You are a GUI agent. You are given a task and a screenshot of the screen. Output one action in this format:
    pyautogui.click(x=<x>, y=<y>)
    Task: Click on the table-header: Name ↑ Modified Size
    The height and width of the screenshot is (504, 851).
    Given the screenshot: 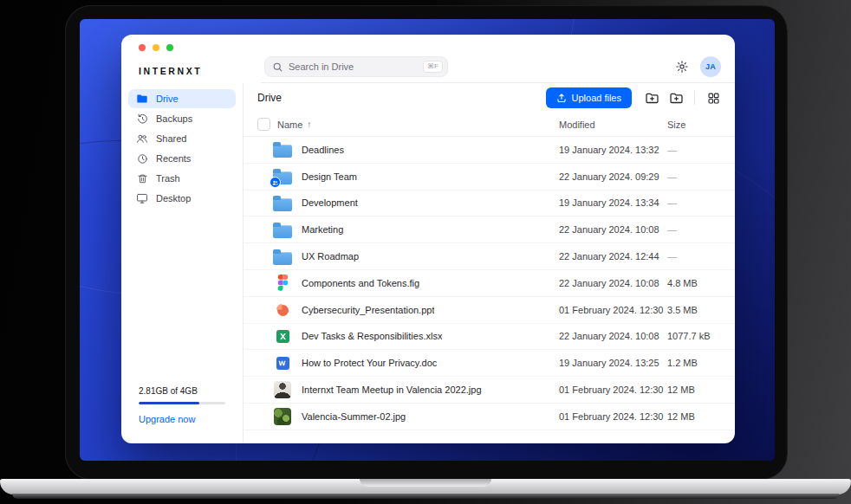 What is the action you would take?
    pyautogui.click(x=489, y=125)
    